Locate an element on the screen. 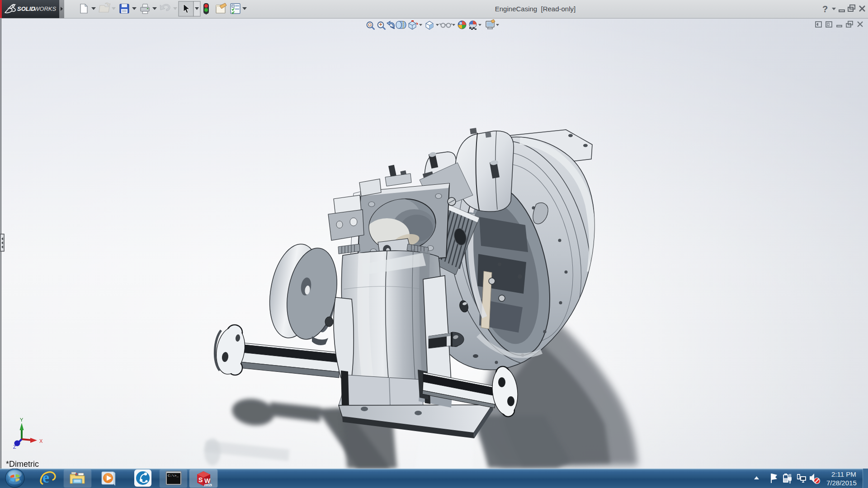  svg-text: C:\>_ is located at coordinates (173, 475).